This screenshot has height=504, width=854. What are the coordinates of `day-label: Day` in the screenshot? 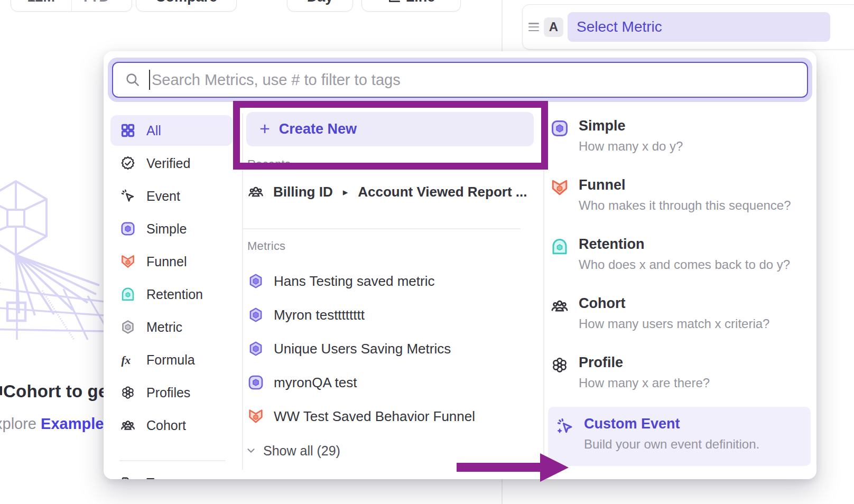 It's located at (320, 3).